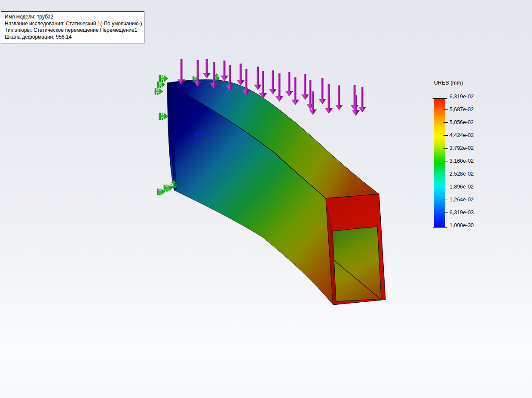 The width and height of the screenshot is (532, 398). Describe the element at coordinates (73, 30) in the screenshot. I see `plot-type-line: Тип эпюры: Статическое перемещение Перем…` at that location.